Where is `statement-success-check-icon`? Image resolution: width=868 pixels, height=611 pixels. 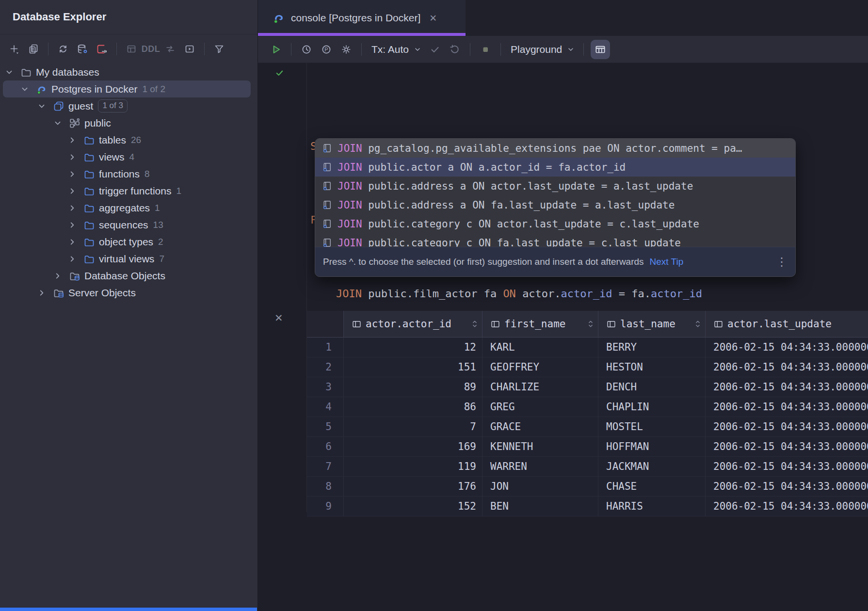 statement-success-check-icon is located at coordinates (279, 73).